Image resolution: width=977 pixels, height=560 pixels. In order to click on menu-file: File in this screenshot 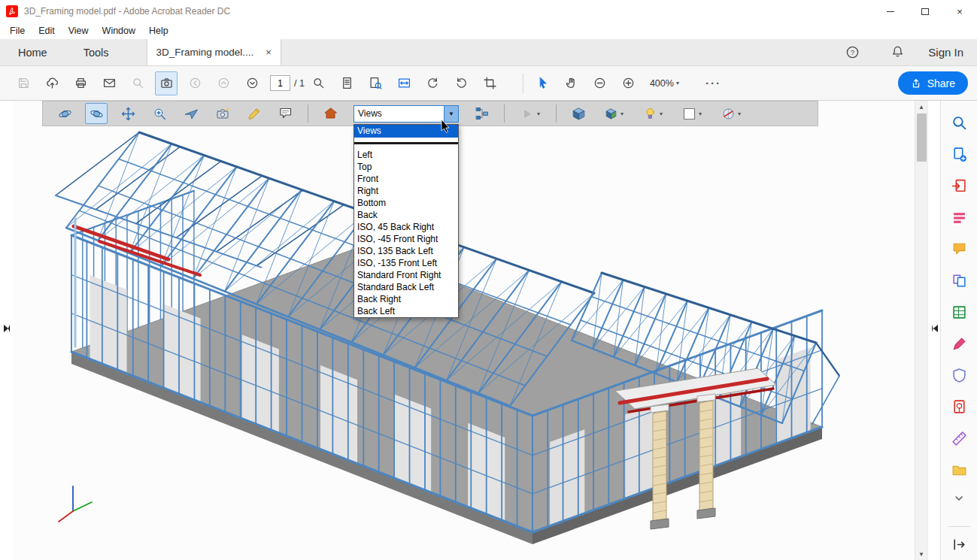, I will do `click(17, 31)`.